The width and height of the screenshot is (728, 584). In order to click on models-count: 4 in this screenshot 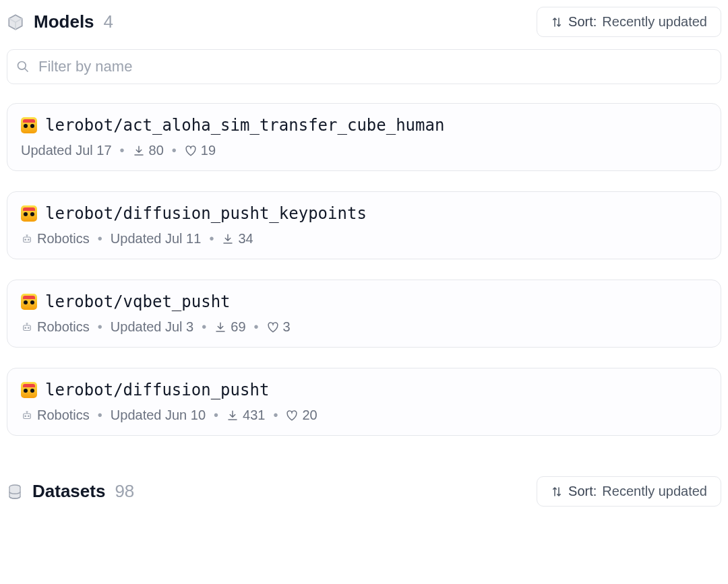, I will do `click(109, 22)`.